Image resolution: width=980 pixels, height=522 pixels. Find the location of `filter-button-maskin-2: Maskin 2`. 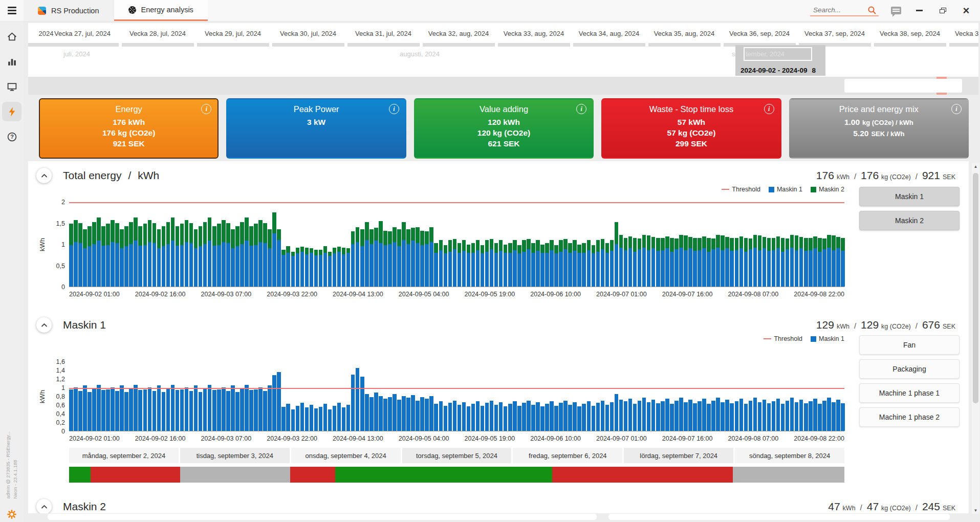

filter-button-maskin-2: Maskin 2 is located at coordinates (909, 221).